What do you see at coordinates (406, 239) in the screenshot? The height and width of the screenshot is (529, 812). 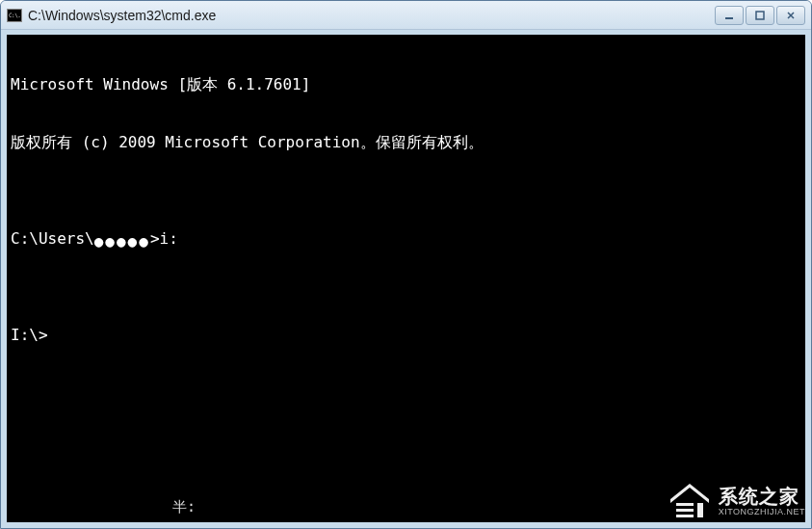 I see `terminal-prompt-line: C:\Users\●●●●●>i:` at bounding box center [406, 239].